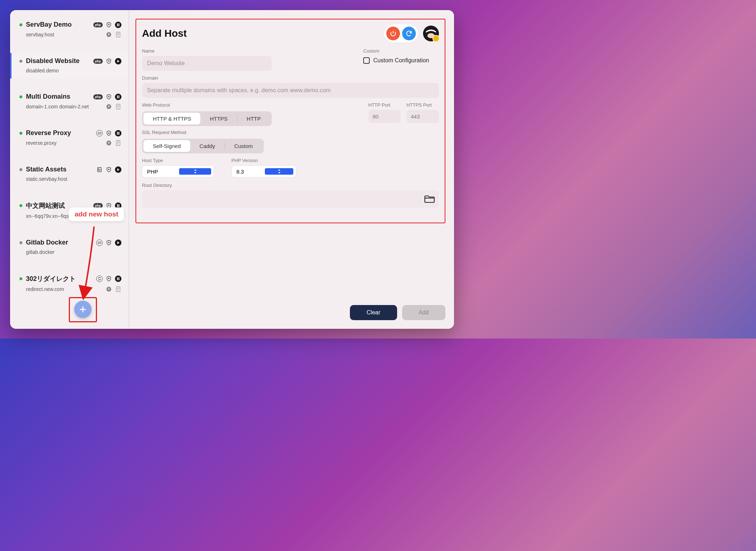 This screenshot has height=551, width=756. Describe the element at coordinates (178, 171) in the screenshot. I see `host-type-select: PHP` at that location.